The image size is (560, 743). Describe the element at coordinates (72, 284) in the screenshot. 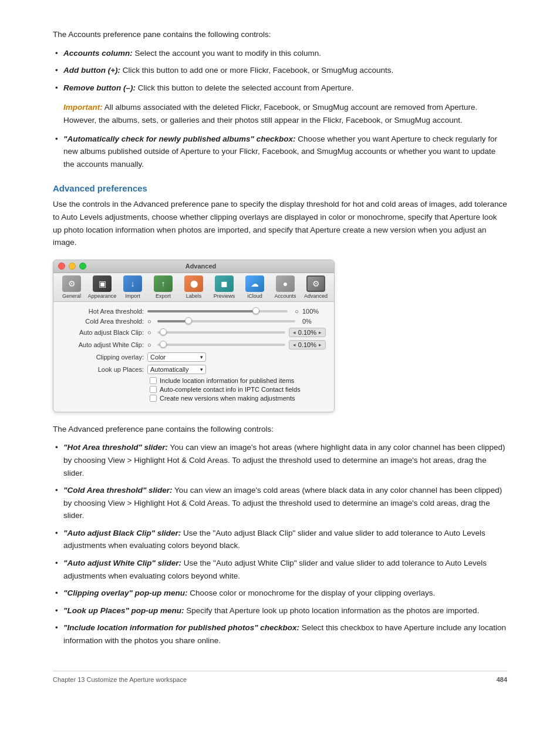

I see `general-icon: ⚙` at that location.